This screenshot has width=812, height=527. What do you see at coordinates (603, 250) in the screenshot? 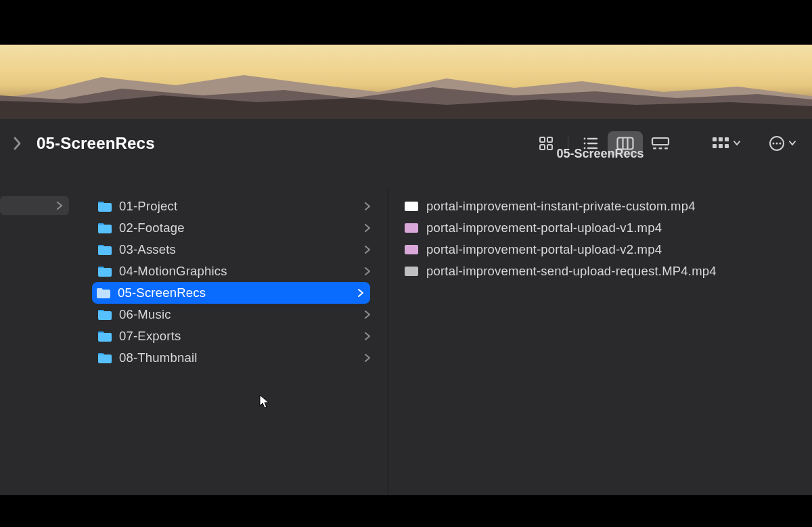
I see `file-row: portal-improvement-portal-upload-v2.mp4` at bounding box center [603, 250].